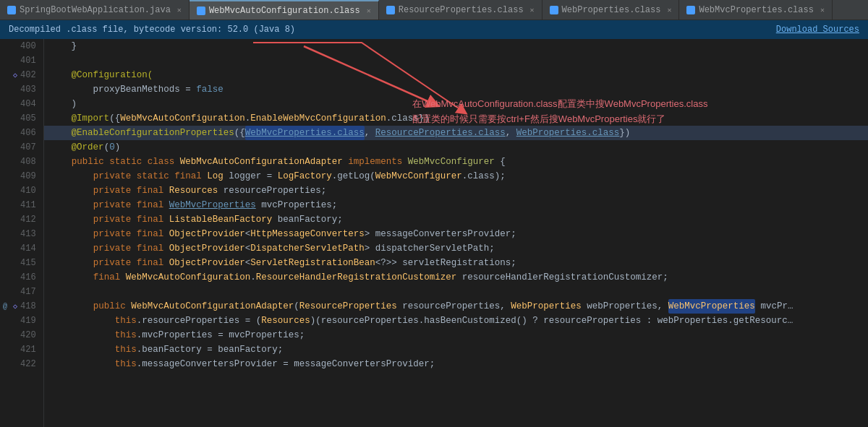  I want to click on tab-close-5: ✕, so click(822, 10).